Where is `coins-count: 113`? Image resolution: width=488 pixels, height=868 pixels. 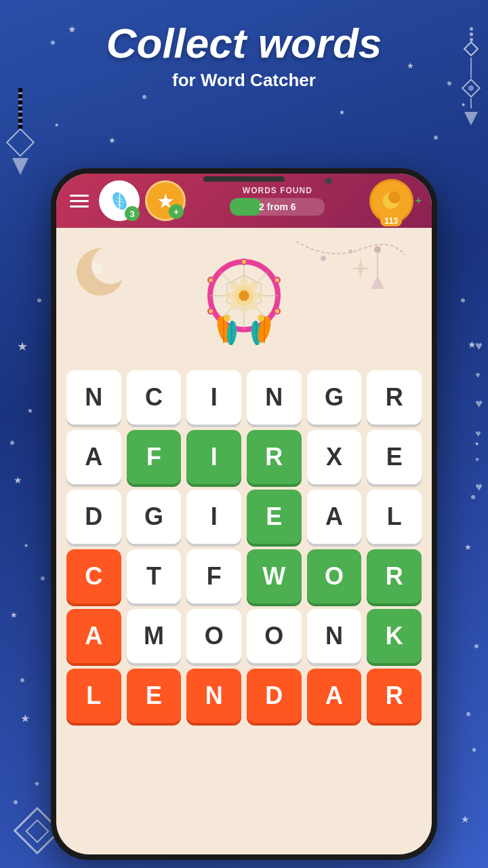 coins-count: 113 is located at coordinates (391, 221).